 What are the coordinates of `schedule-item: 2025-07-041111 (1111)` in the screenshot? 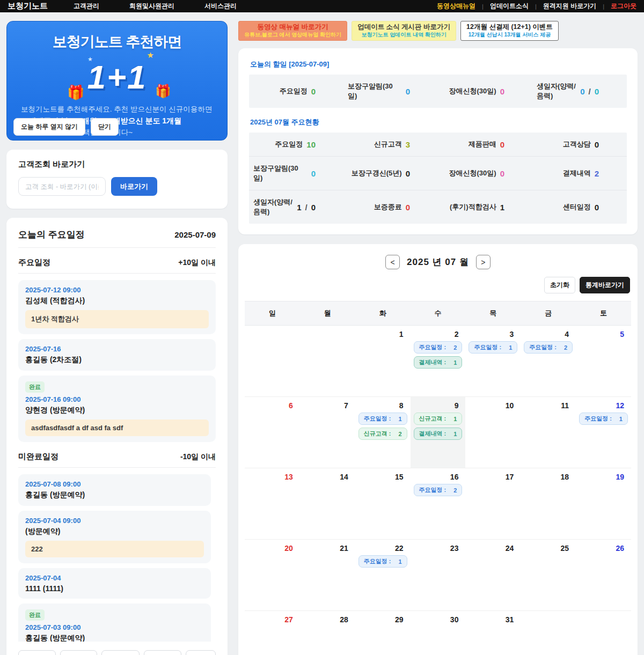 It's located at (115, 584).